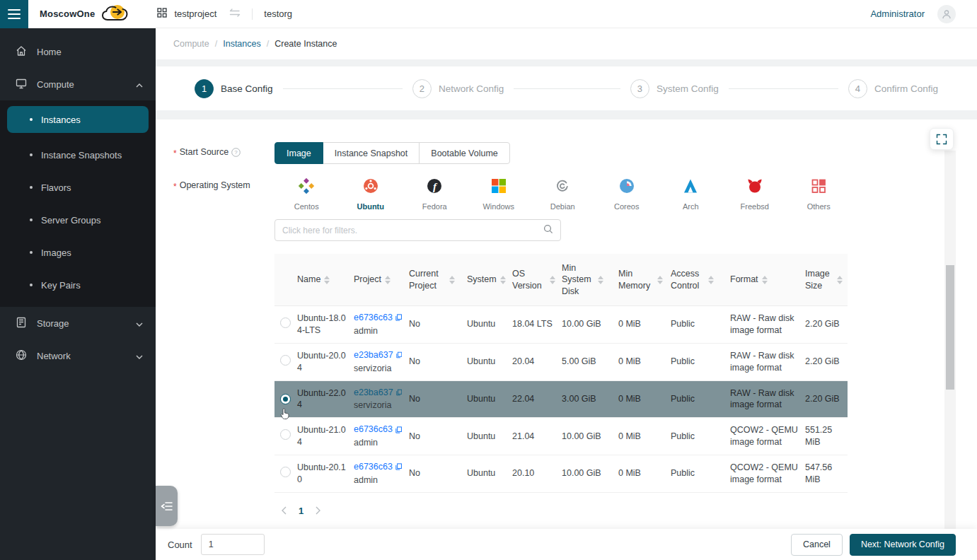 The width and height of the screenshot is (977, 560). I want to click on sidebar-item-instance-snapshots: Instance Snapshots, so click(78, 155).